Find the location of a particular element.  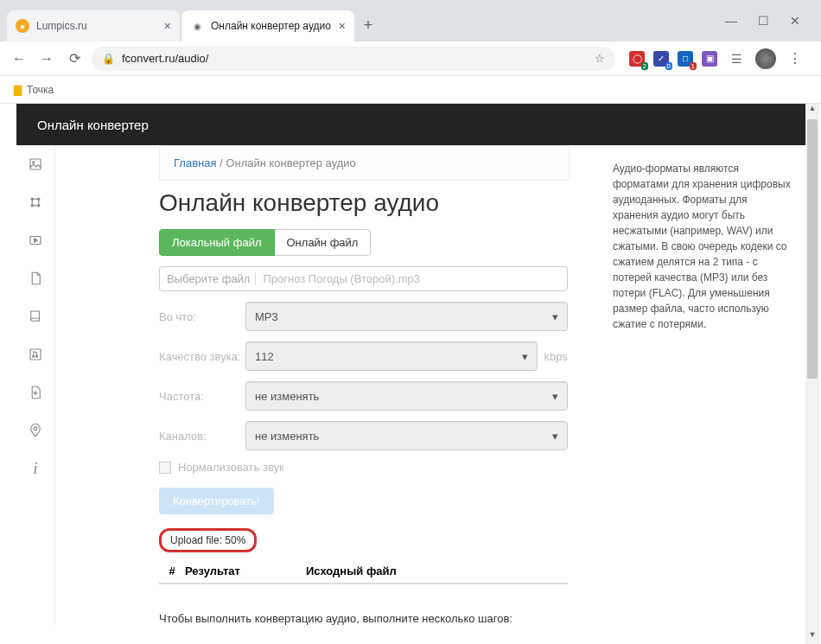

quality-label: Качество звука: is located at coordinates (202, 356).